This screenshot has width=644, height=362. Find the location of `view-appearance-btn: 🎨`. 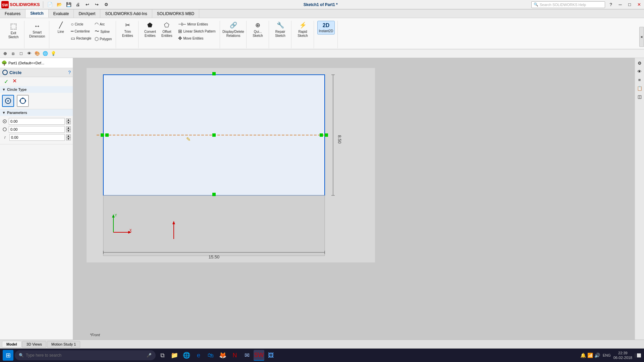

view-appearance-btn: 🎨 is located at coordinates (37, 54).